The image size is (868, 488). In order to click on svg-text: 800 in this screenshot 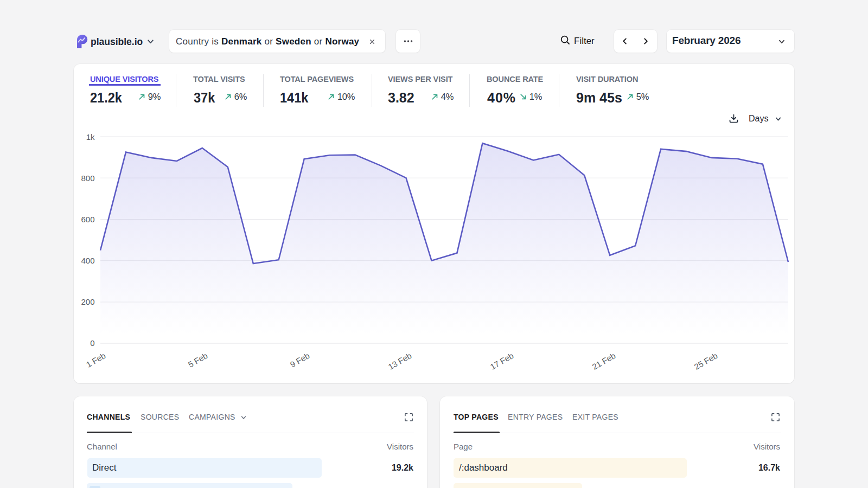, I will do `click(88, 178)`.